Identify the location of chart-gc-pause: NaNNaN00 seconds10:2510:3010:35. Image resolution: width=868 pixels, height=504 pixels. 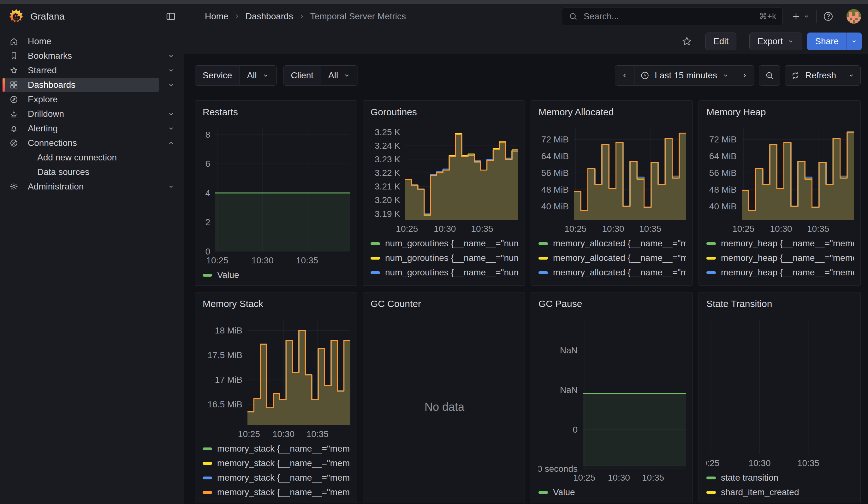
(612, 399).